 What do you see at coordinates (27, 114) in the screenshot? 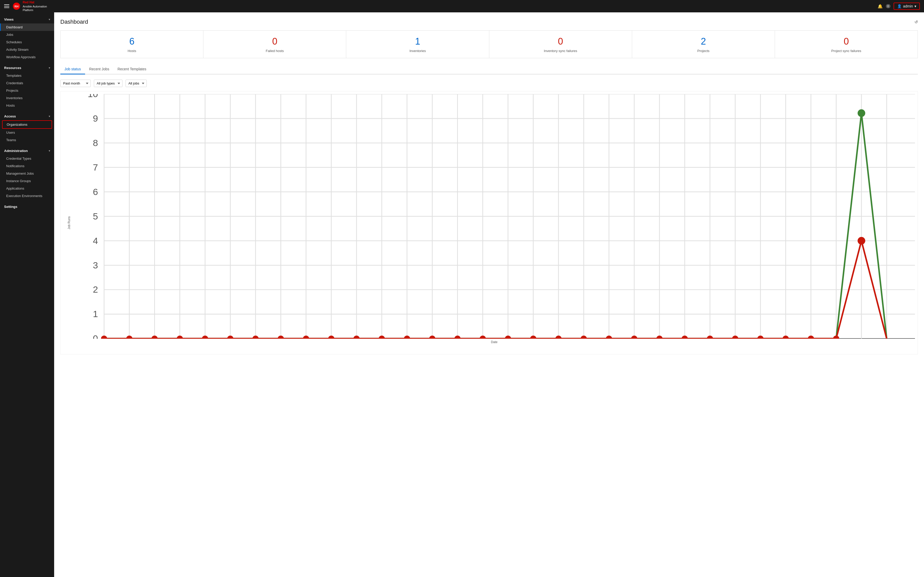
I see `sidebar-section-access: Access ▾` at bounding box center [27, 114].